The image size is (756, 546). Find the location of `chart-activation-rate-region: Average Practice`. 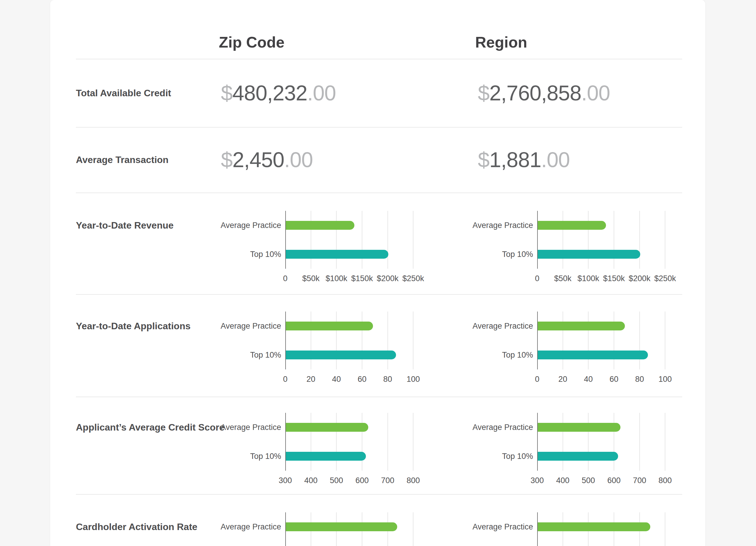

chart-activation-rate-region: Average Practice is located at coordinates (614, 529).